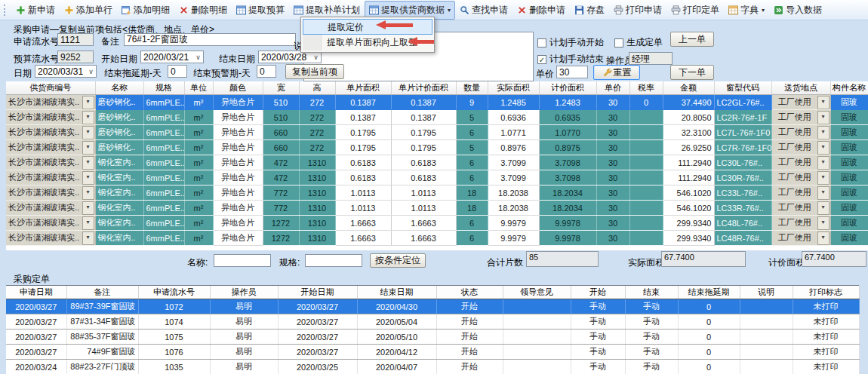 Image resolution: width=868 pixels, height=374 pixels. I want to click on table-cell: 111.2940, so click(688, 163).